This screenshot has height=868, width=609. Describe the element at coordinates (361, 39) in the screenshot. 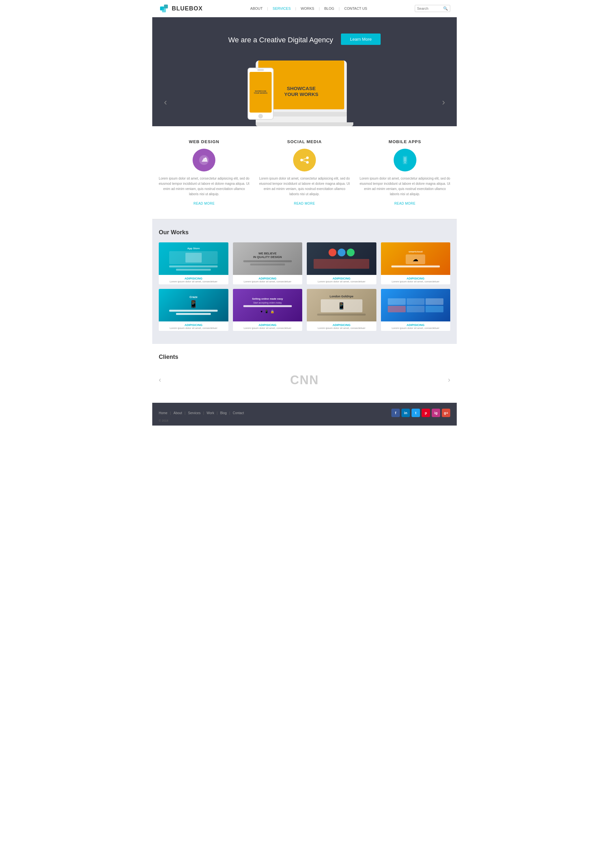

I see `learn-more-button: Learn More` at that location.